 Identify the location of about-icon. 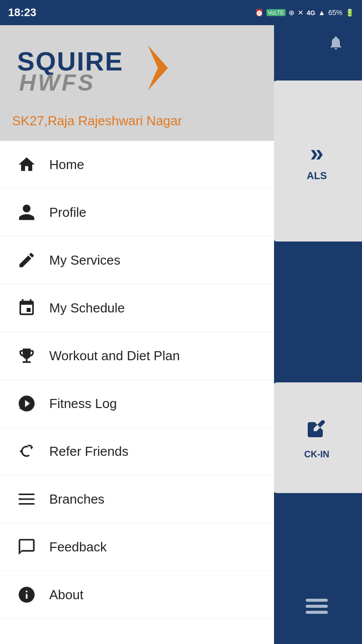
(27, 595).